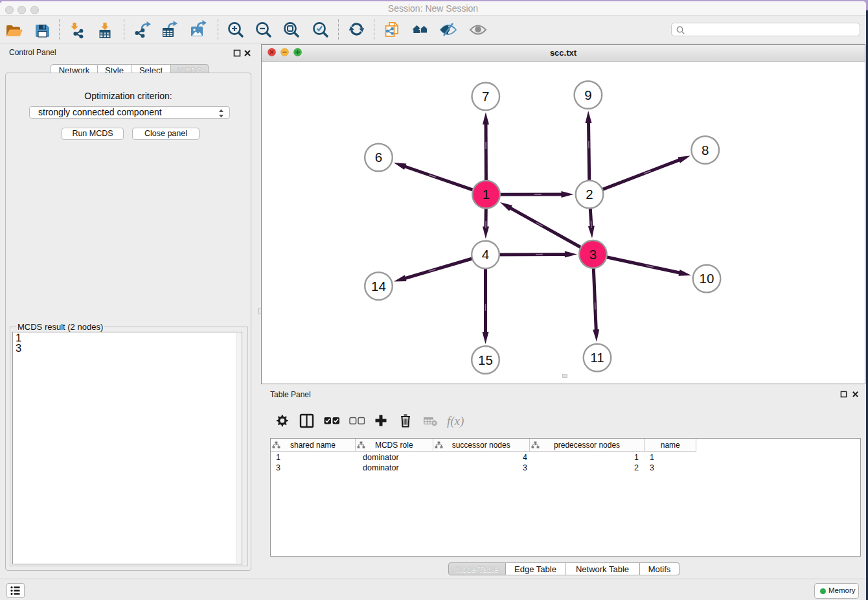 The width and height of the screenshot is (868, 600). What do you see at coordinates (707, 279) in the screenshot?
I see `svg-text: 10` at bounding box center [707, 279].